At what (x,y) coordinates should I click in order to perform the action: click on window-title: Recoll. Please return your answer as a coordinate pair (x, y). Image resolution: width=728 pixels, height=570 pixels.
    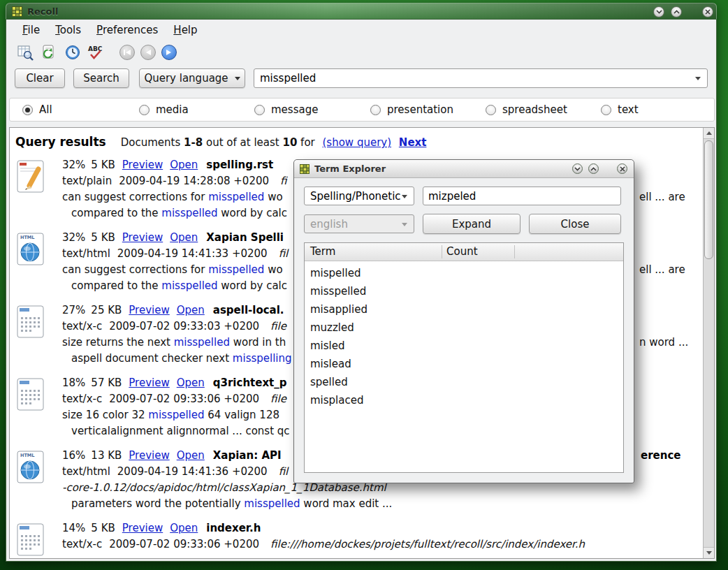
    Looking at the image, I should click on (43, 11).